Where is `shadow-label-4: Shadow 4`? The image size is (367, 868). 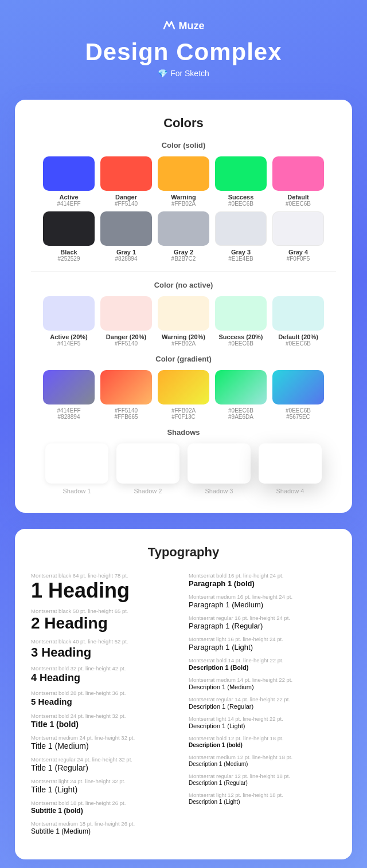
shadow-label-4: Shadow 4 is located at coordinates (290, 491).